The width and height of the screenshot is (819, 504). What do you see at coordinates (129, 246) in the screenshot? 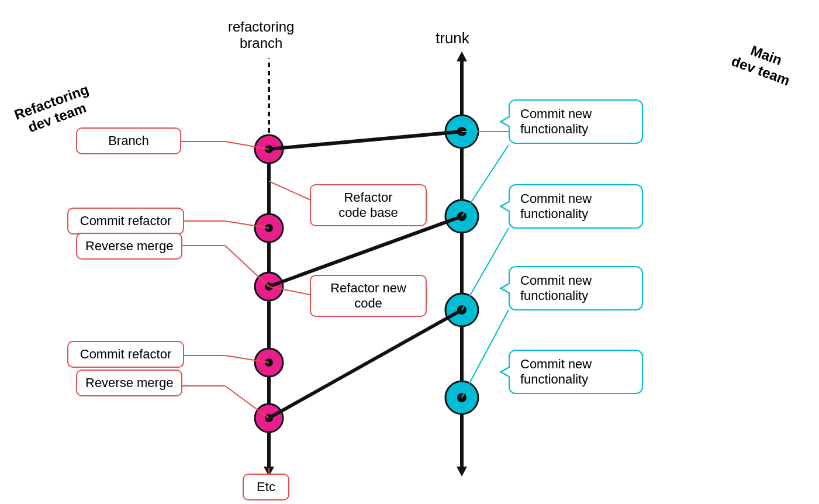
I see `reverse-merge-1-box: Reverse merge` at bounding box center [129, 246].